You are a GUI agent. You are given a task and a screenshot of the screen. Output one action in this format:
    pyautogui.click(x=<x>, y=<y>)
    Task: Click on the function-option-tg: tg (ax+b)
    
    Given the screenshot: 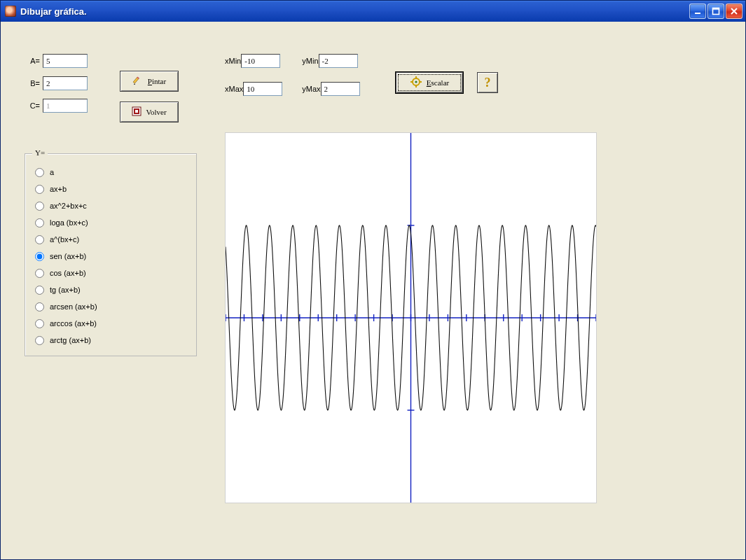 What is the action you would take?
    pyautogui.click(x=111, y=290)
    